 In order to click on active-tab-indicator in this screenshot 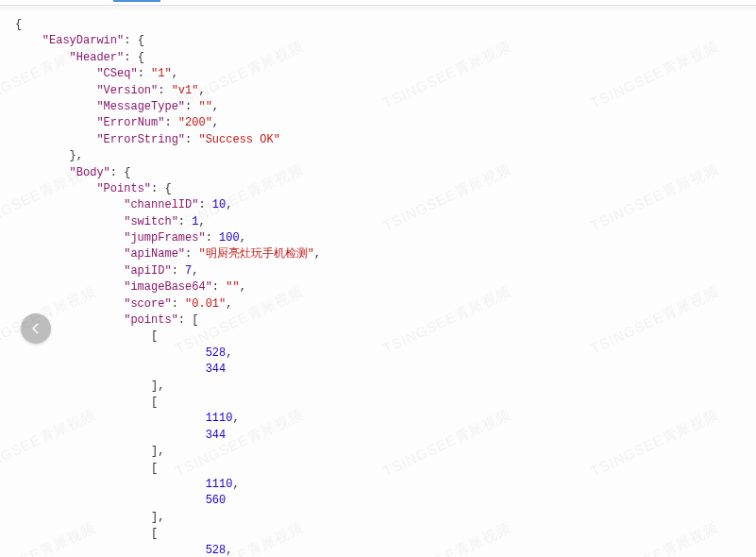, I will do `click(137, 1)`.